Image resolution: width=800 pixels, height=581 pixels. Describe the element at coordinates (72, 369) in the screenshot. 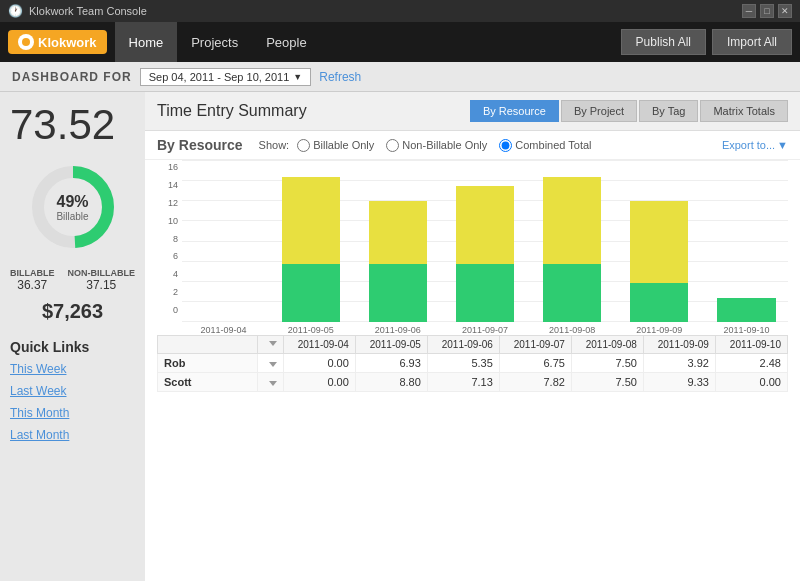

I see `quick-link-this-week: This Week` at that location.